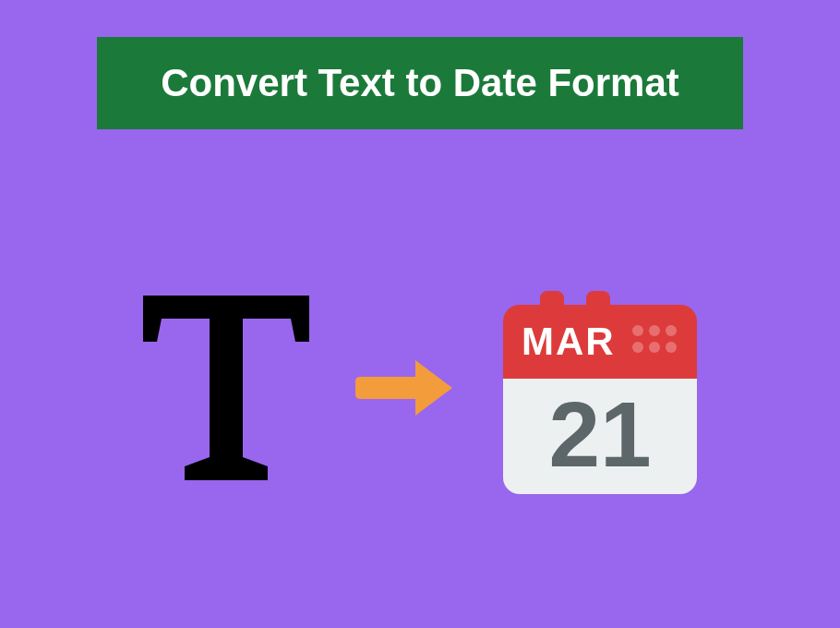 The image size is (840, 628). Describe the element at coordinates (420, 83) in the screenshot. I see `header-title: Convert Text to Date Format` at that location.